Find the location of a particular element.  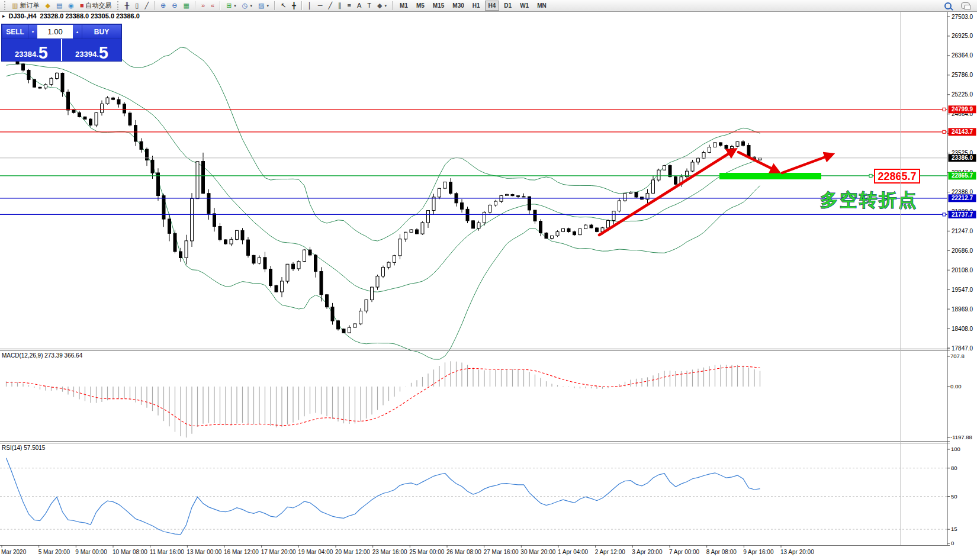

timeframe-m15-button: M15 is located at coordinates (438, 6).